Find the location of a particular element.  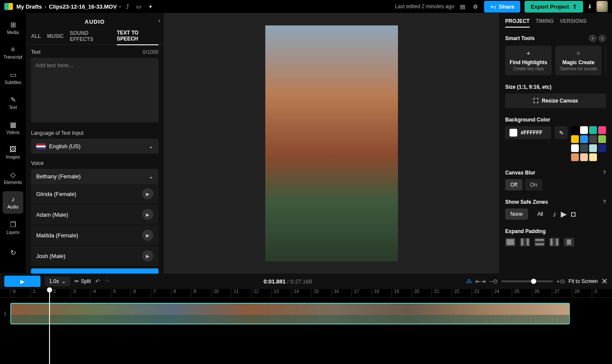

rail-subtitles: ▭Subtitles is located at coordinates (13, 78).